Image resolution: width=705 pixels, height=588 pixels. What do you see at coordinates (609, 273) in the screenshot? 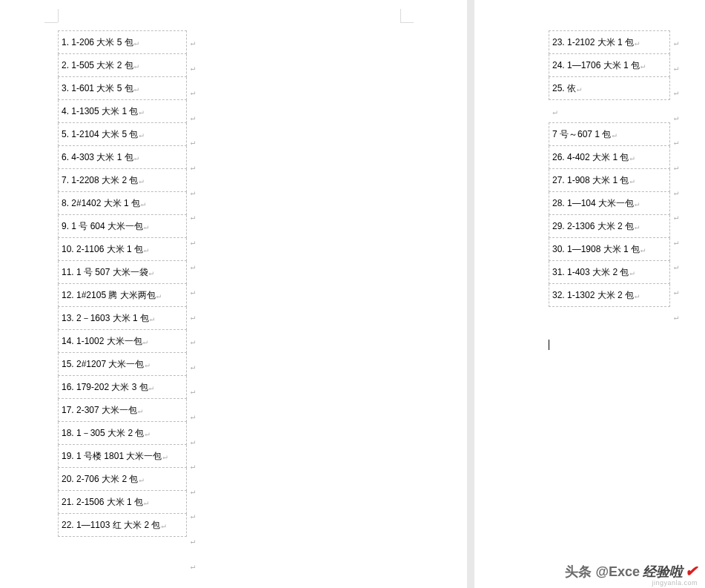
I see `table-cell: 31. 1-403 大米 2 包↵` at bounding box center [609, 273].